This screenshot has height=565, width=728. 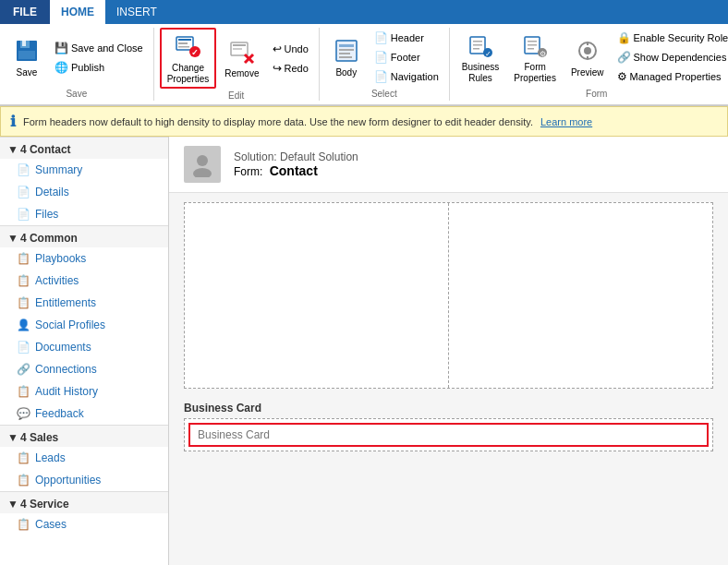 I want to click on undo-icon: ↩, so click(x=277, y=49).